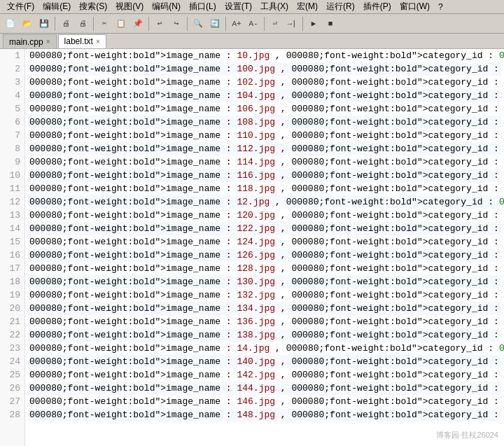 This screenshot has width=504, height=446. Describe the element at coordinates (27, 42) in the screenshot. I see `tab-main-cpp-label: main.cpp` at that location.